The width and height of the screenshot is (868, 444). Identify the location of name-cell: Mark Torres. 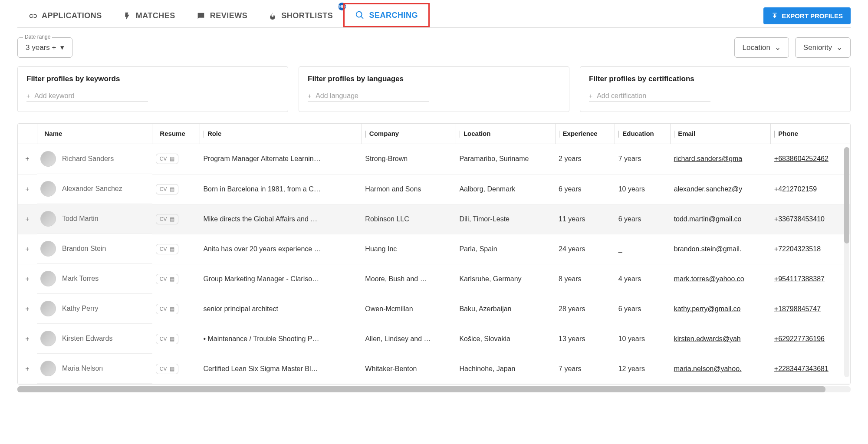
(95, 279).